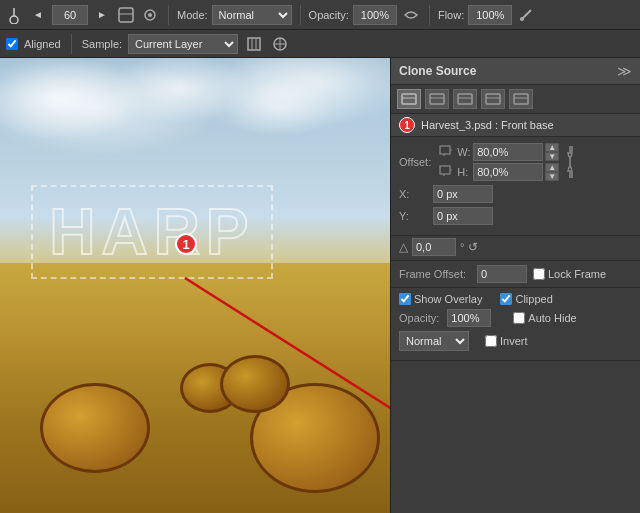 The height and width of the screenshot is (513, 640). Describe the element at coordinates (488, 125) in the screenshot. I see `source-name-text: Harvest_3.psd : Front base` at that location.